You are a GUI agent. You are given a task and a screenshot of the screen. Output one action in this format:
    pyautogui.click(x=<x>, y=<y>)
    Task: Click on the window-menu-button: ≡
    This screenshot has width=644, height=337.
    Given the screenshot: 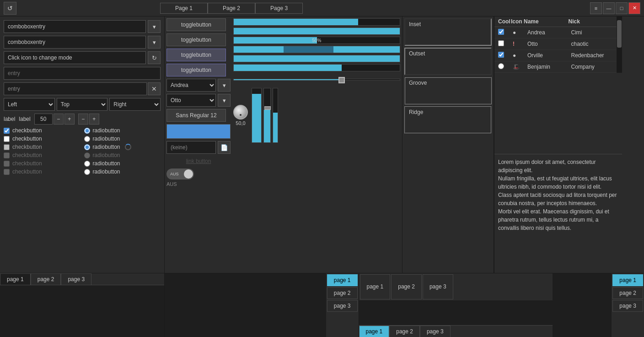 What is the action you would take?
    pyautogui.click(x=596, y=8)
    